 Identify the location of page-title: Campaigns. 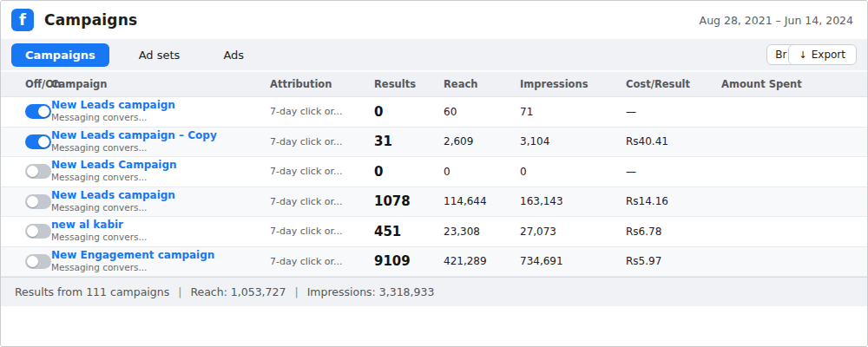
(90, 20).